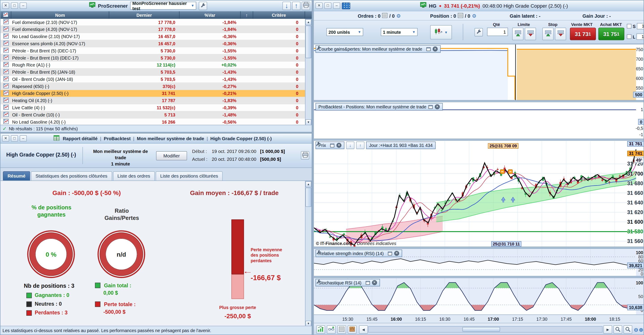  What do you see at coordinates (308, 72) in the screenshot?
I see `screener-scrollbar: ▲ ▼` at bounding box center [308, 72].